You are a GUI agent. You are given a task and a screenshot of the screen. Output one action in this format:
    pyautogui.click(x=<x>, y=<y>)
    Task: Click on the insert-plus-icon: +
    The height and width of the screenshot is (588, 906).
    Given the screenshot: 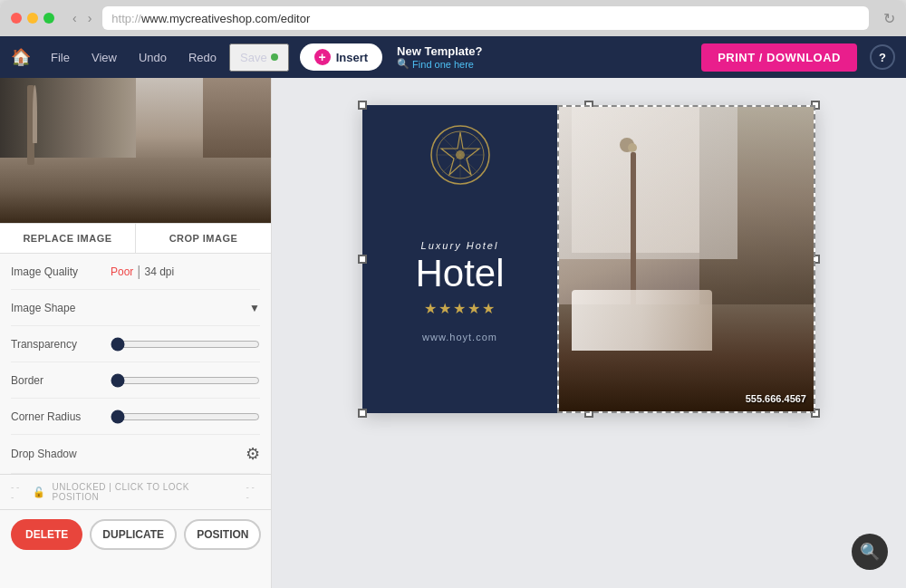 What is the action you would take?
    pyautogui.click(x=323, y=57)
    